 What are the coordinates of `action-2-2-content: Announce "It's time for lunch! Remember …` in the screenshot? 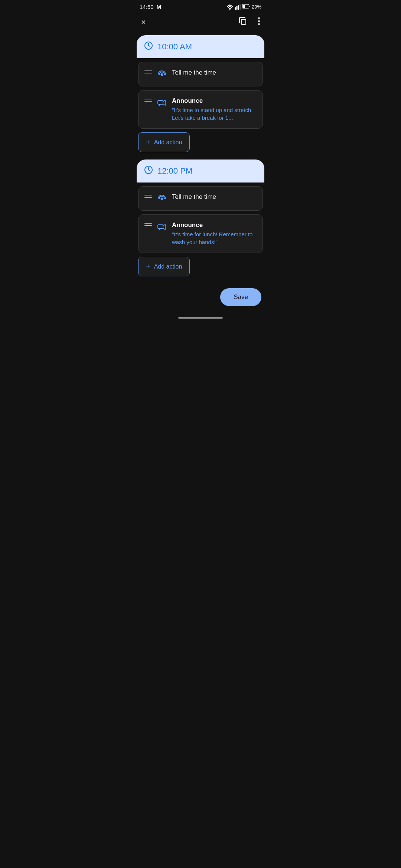 It's located at (214, 234).